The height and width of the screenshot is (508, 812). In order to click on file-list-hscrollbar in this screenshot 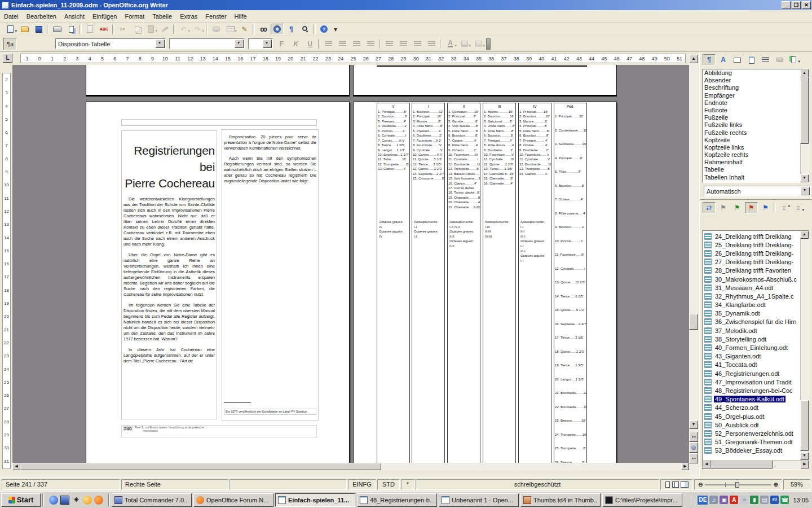, I will do `click(756, 465)`.